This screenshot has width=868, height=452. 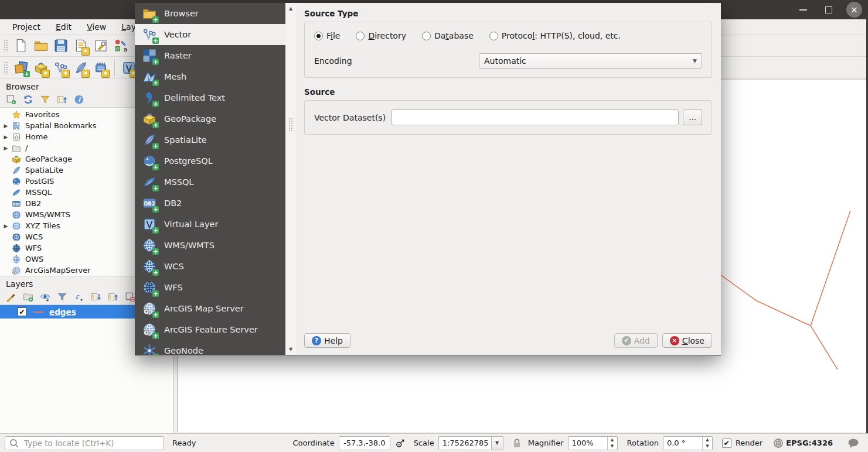 I want to click on dialog-sidebar-scrollbar: ▲ ▼, so click(x=291, y=179).